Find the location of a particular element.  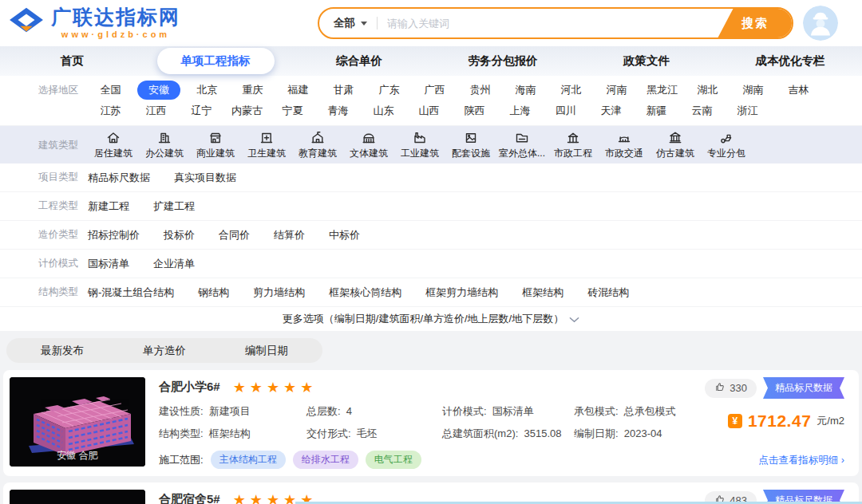

result-field: 交付形式: 毛坯 is located at coordinates (374, 434).